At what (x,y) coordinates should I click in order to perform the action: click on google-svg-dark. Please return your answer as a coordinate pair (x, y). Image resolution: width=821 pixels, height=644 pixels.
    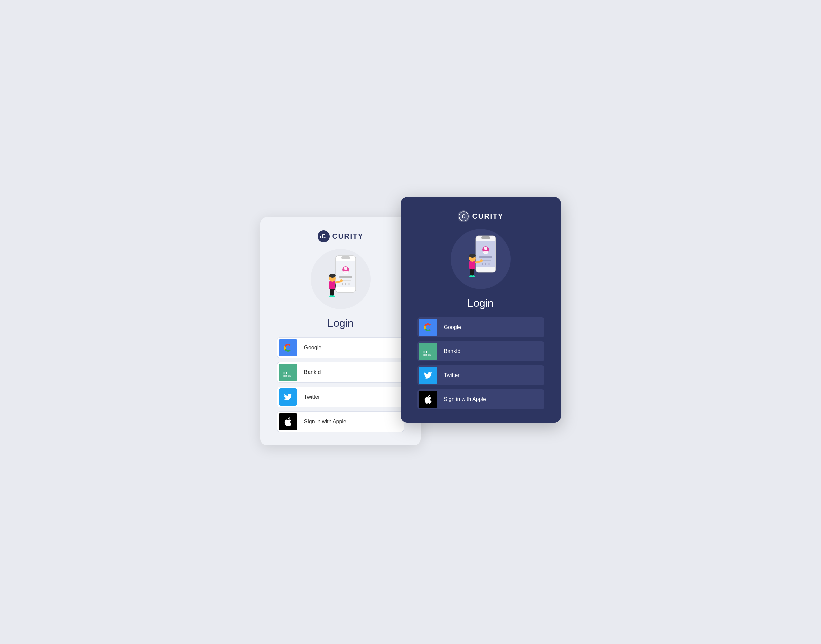
    Looking at the image, I should click on (428, 327).